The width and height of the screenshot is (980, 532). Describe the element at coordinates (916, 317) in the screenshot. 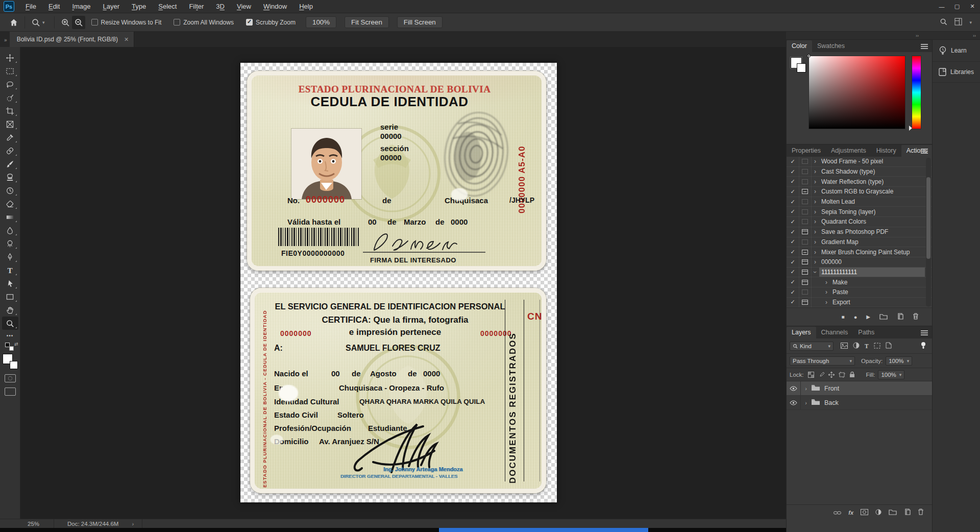

I see `delete-action-icon` at that location.